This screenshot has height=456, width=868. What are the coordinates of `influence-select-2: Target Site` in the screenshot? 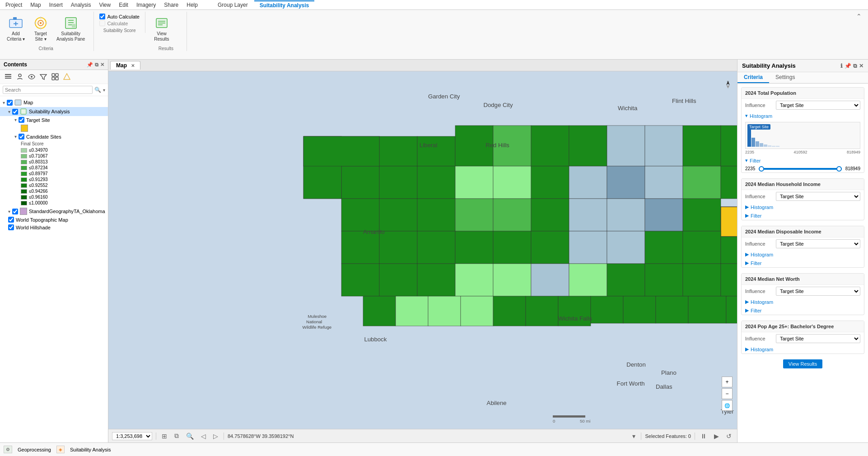 It's located at (818, 196).